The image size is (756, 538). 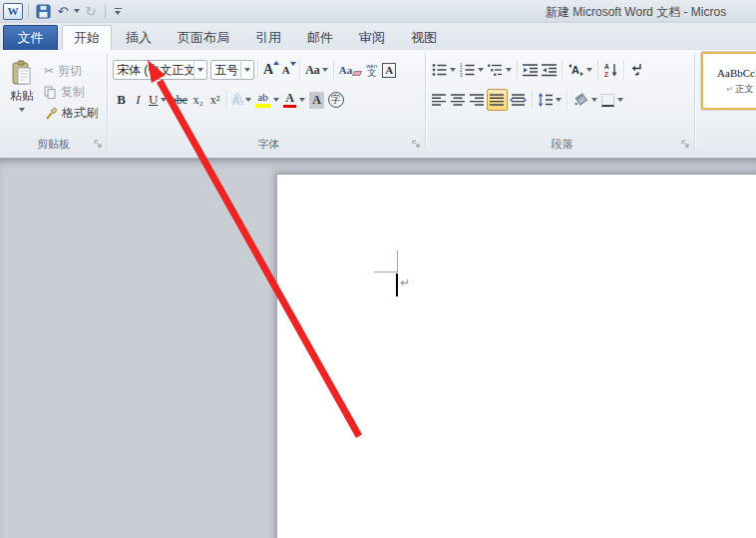 I want to click on format-painter-button: 格式刷, so click(x=71, y=113).